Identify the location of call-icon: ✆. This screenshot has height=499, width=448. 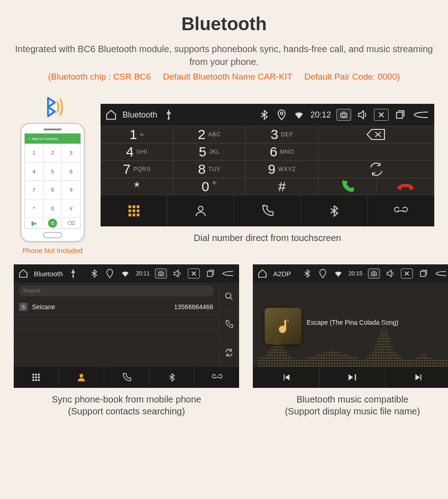
(53, 223).